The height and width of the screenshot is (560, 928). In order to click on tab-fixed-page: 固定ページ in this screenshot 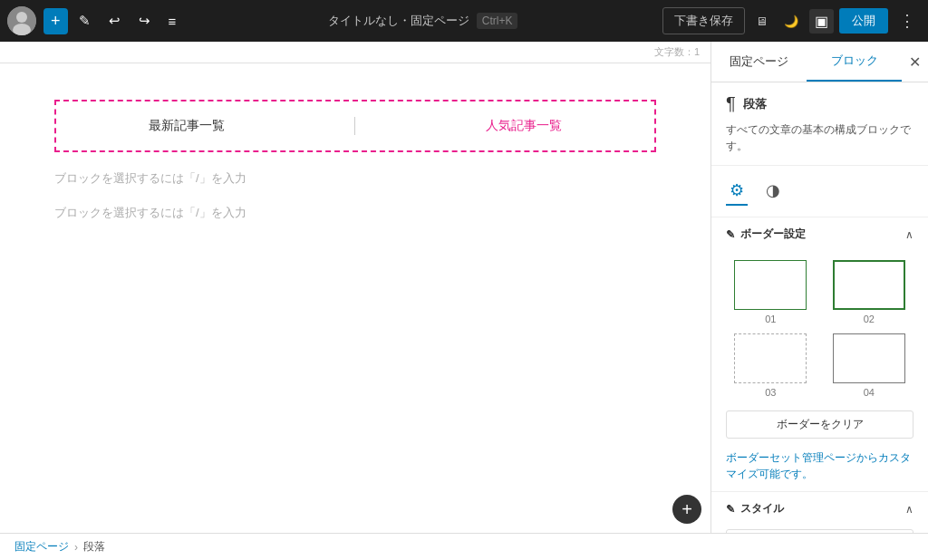, I will do `click(759, 62)`.